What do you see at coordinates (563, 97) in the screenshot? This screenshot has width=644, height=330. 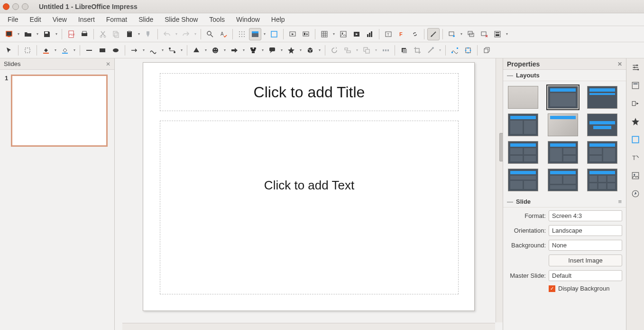 I see `layout-title-content` at bounding box center [563, 97].